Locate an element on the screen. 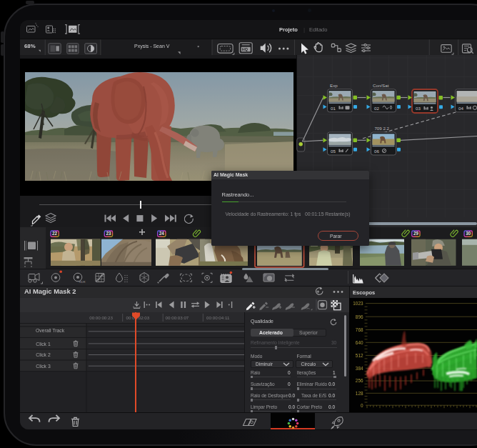 This screenshot has height=448, width=477. svg-text: Exp is located at coordinates (334, 86).